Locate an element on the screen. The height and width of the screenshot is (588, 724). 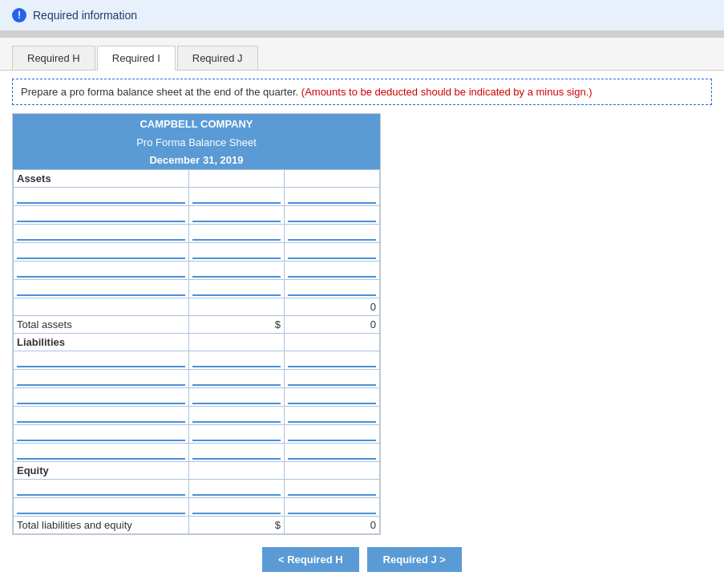
assets-section-header: Assets is located at coordinates (197, 179).